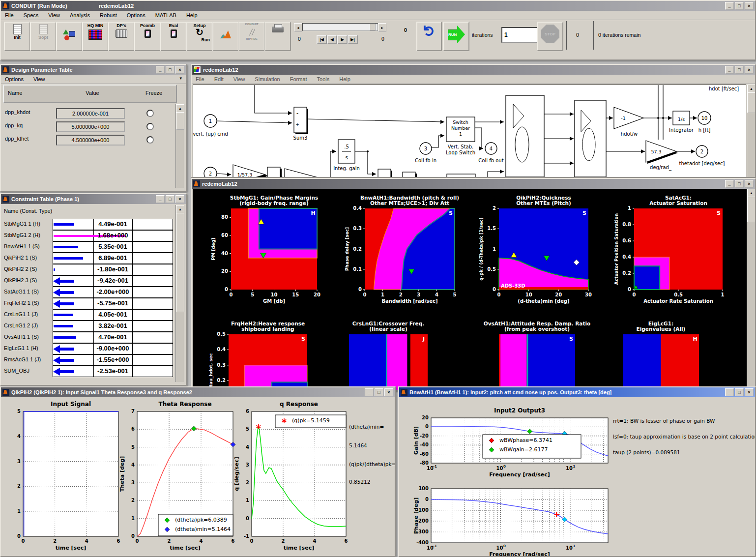  What do you see at coordinates (88, 292) in the screenshot?
I see `constraint-row: SatAcG1 1 (S)-2.00e+000` at bounding box center [88, 292].